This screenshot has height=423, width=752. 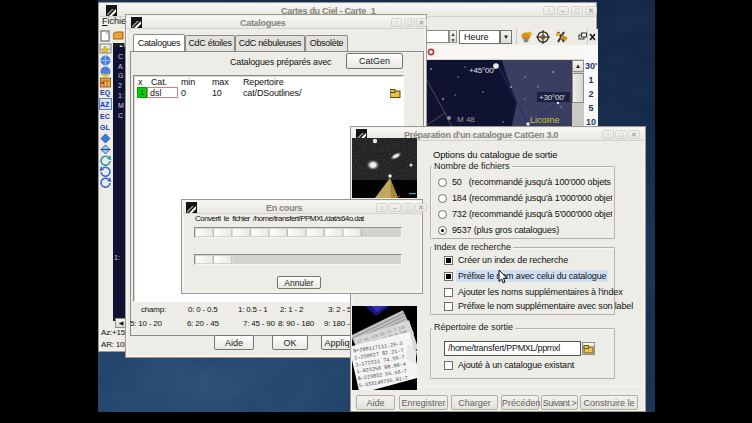 I want to click on svg-text: +30°00', so click(x=552, y=98).